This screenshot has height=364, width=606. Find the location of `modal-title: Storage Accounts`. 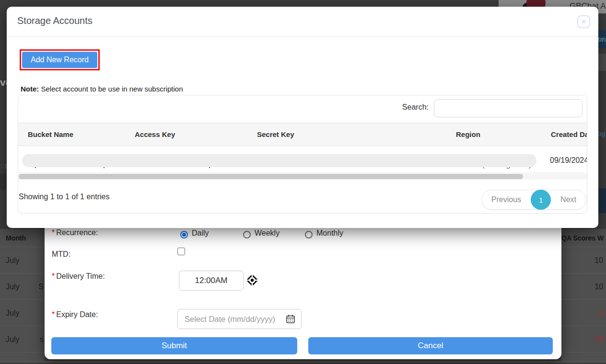

modal-title: Storage Accounts is located at coordinates (55, 21).